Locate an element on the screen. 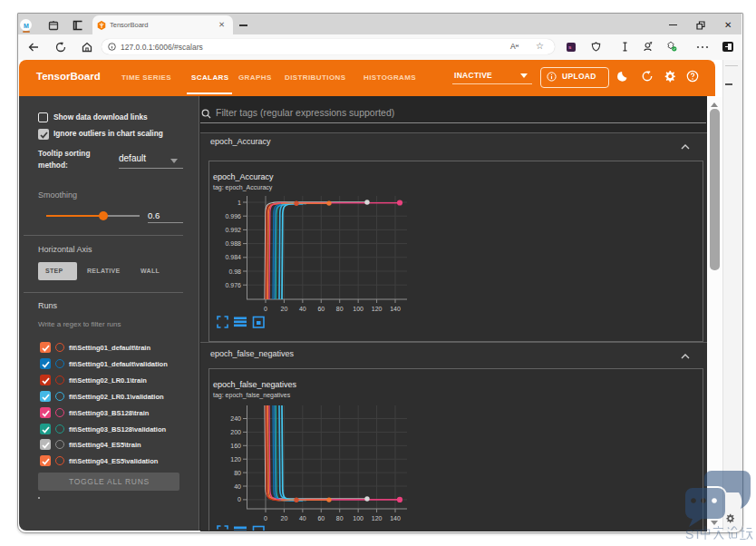 This screenshot has height=546, width=756. svg-text: 1 is located at coordinates (239, 203).